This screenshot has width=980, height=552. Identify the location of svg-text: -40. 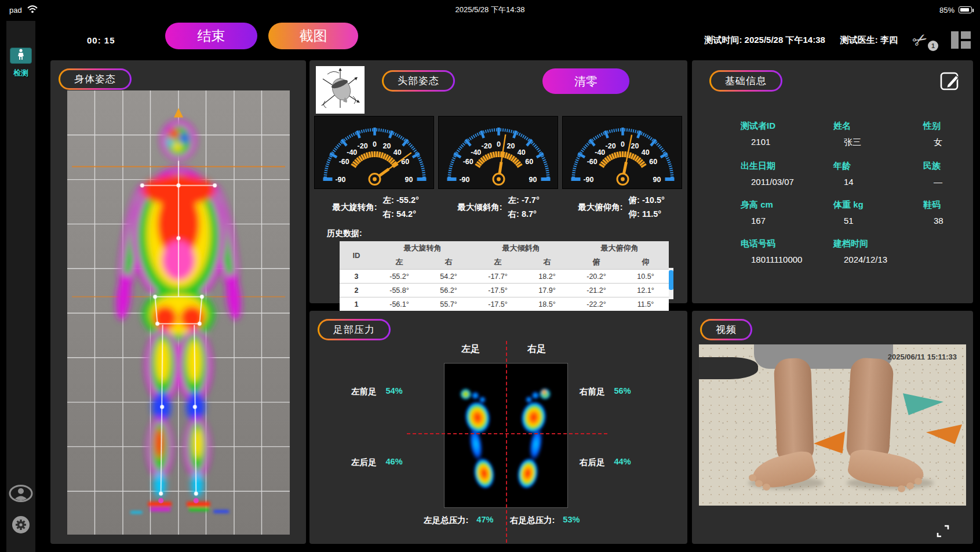
(476, 152).